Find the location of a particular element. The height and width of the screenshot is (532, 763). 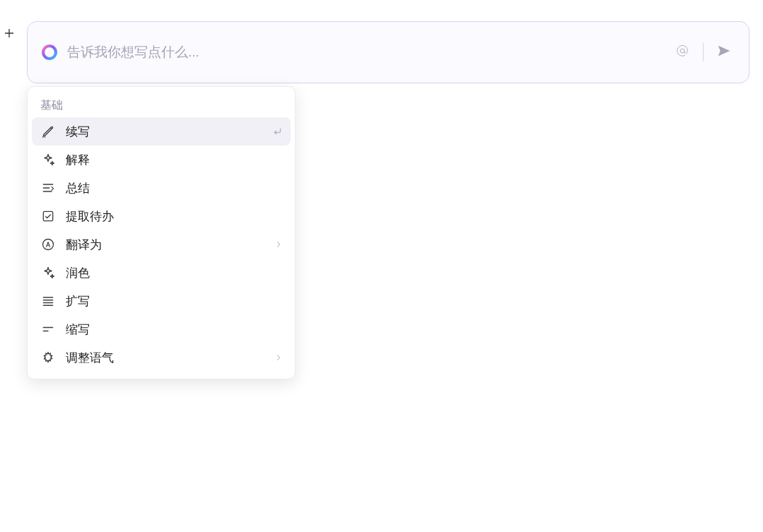

tone-icon is located at coordinates (48, 357).